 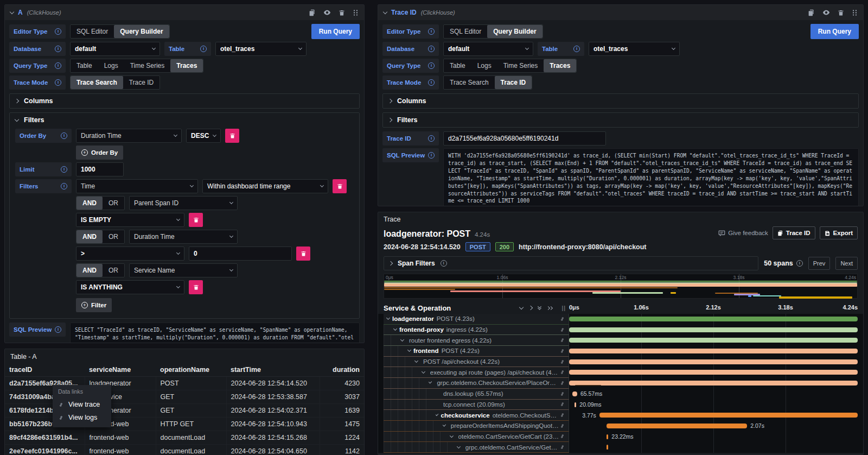 I want to click on order-by-field-select: Duration Time, so click(x=129, y=136).